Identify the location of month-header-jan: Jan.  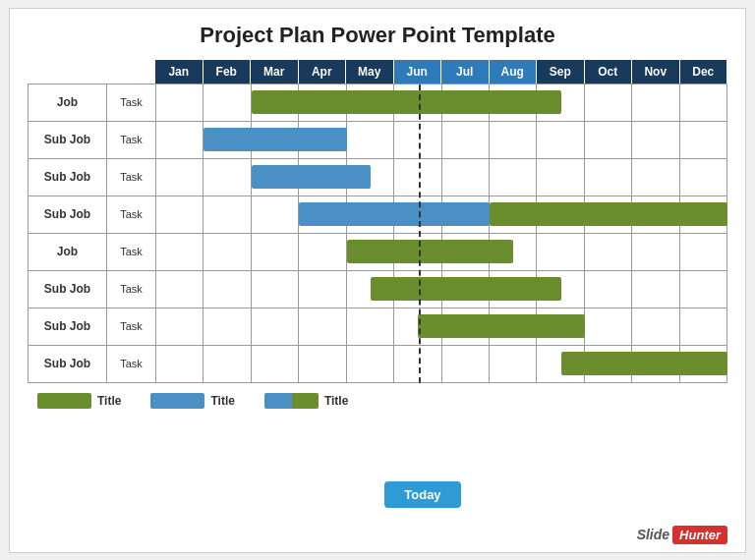
(179, 72).